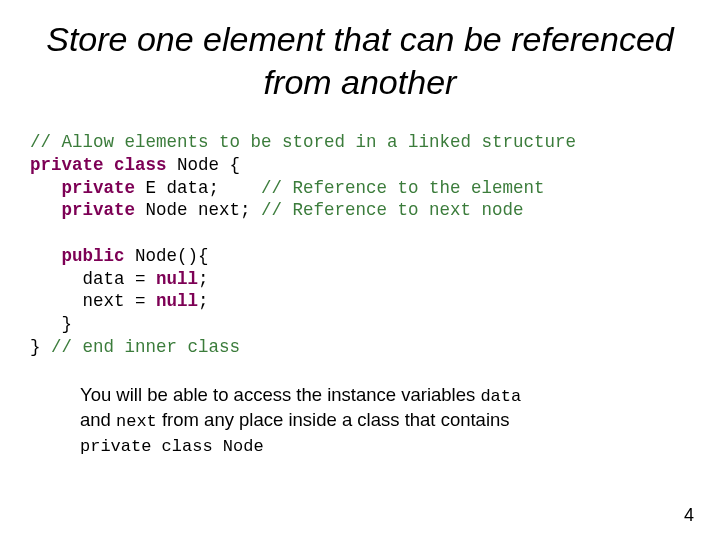  I want to click on note-text: from any place inside a class that conta…, so click(334, 420).